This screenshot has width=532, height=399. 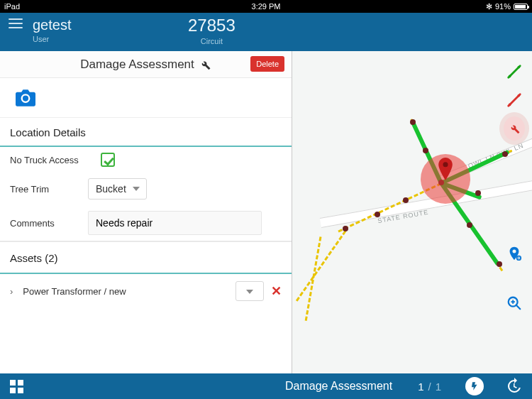 I want to click on form-title: Damage Assessment, so click(x=138, y=65).